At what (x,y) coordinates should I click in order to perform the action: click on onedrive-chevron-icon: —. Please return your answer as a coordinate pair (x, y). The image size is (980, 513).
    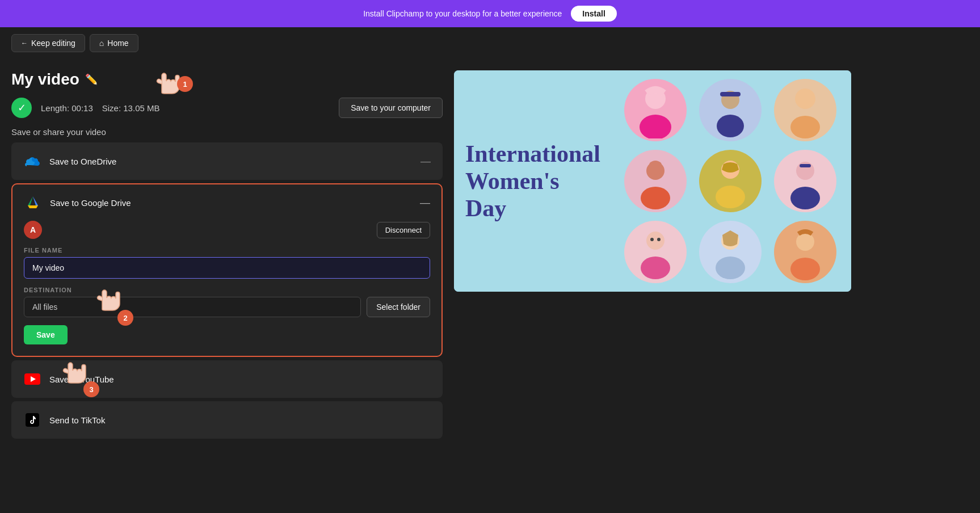
    Looking at the image, I should click on (426, 161).